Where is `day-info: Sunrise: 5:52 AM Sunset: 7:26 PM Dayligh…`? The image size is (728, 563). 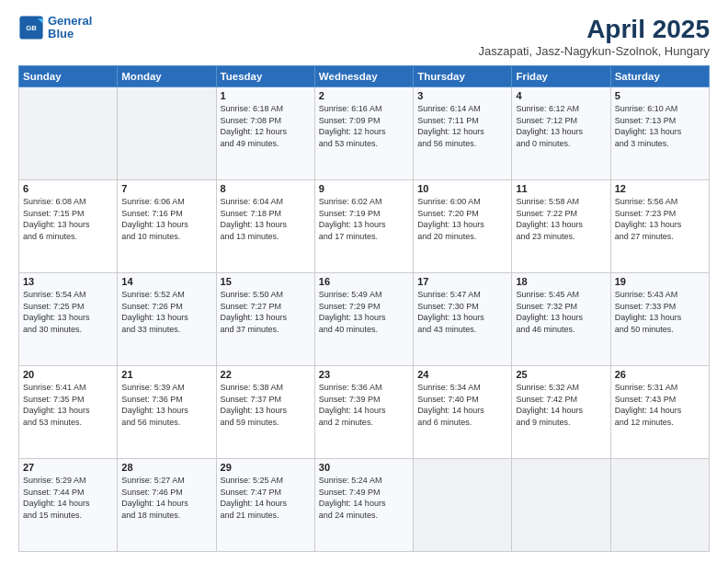
day-info: Sunrise: 5:52 AM Sunset: 7:26 PM Dayligh… is located at coordinates (166, 312).